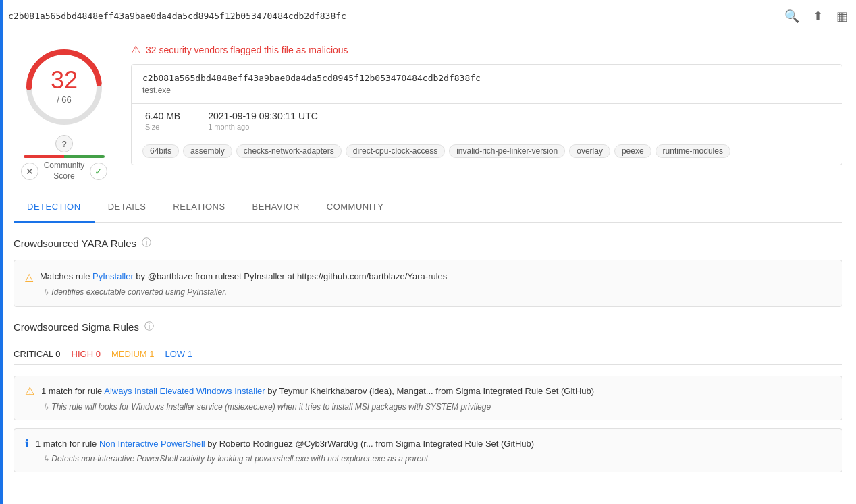 The width and height of the screenshot is (856, 504). I want to click on tag-invalid-rich-pe-linker-version: invalid-rich-pe-linker-version, so click(507, 151).